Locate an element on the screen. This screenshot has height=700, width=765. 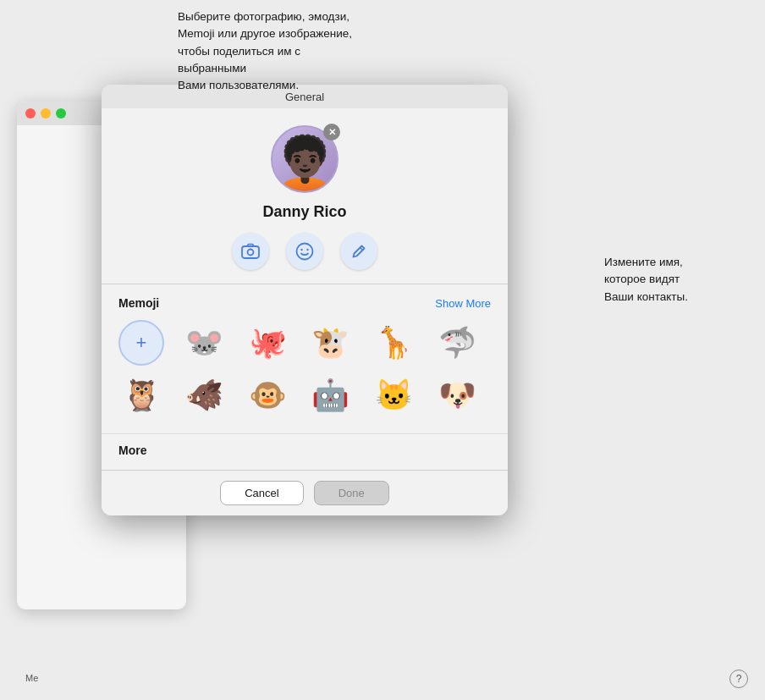
user-name: Danny Rico is located at coordinates (305, 212).